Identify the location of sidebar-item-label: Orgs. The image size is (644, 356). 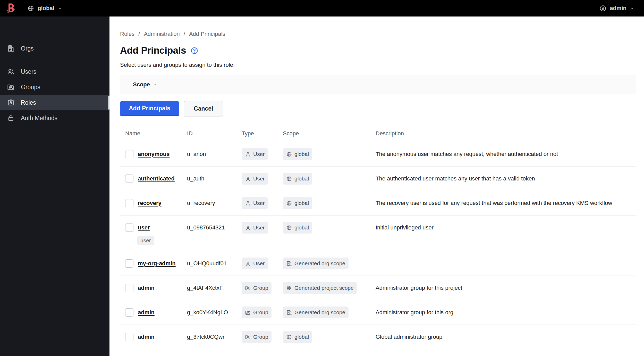
(27, 48).